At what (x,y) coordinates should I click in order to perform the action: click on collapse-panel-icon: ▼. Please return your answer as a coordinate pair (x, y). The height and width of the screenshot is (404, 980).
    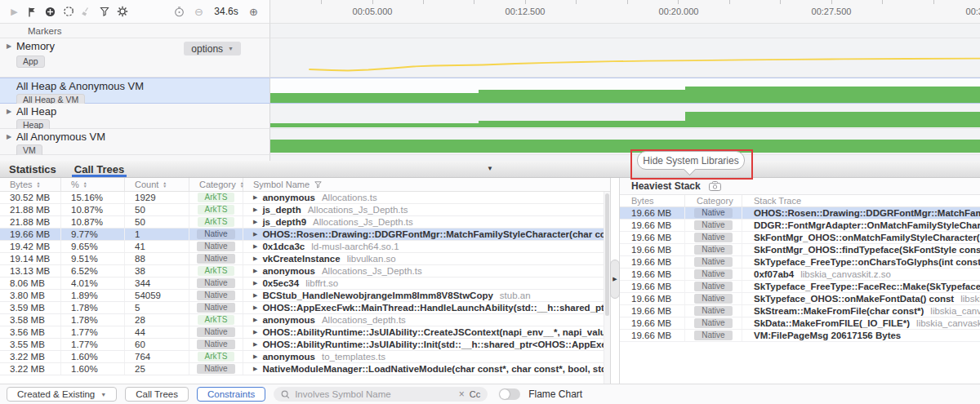
    Looking at the image, I should click on (490, 168).